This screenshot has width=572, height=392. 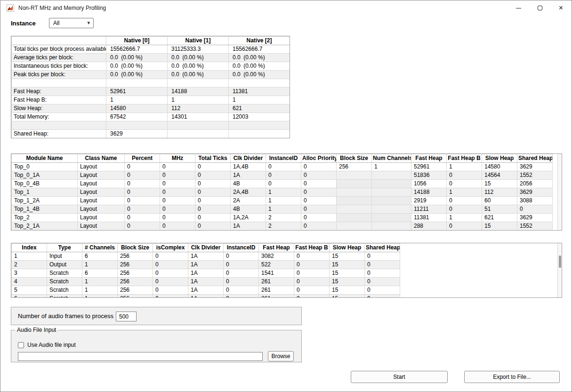 I want to click on table-cell: Top_1_2A, so click(x=45, y=201).